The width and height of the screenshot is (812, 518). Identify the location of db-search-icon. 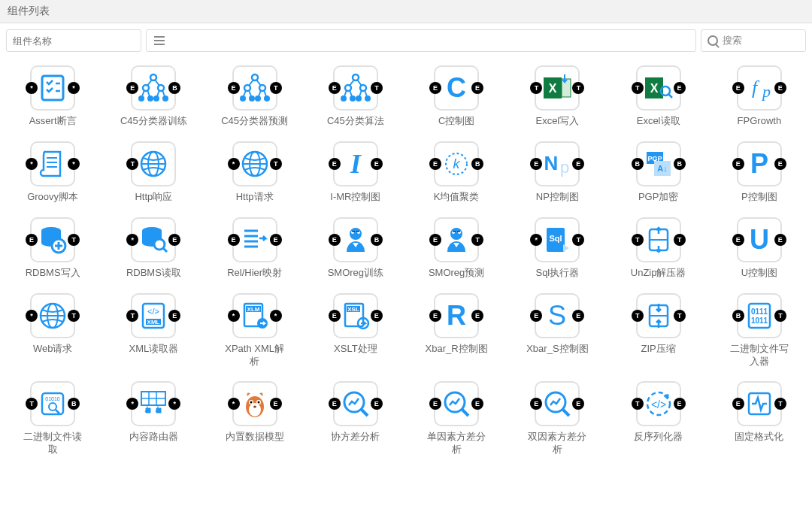
(153, 240).